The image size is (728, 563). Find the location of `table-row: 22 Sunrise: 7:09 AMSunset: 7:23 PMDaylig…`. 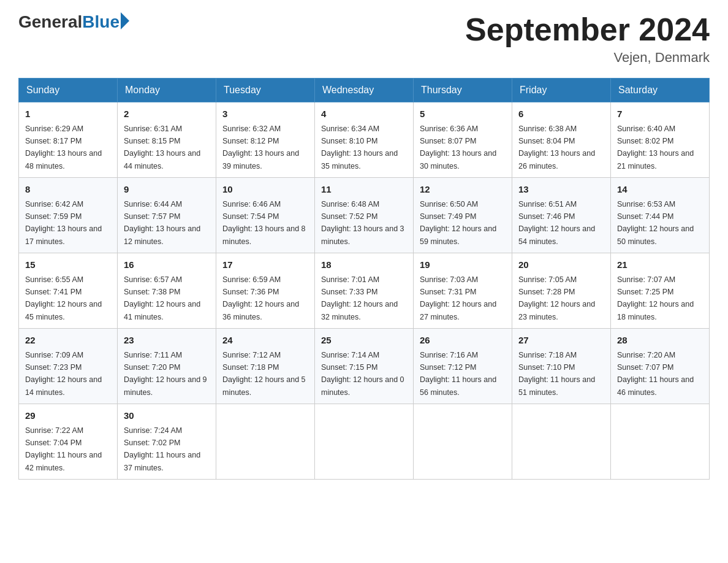

table-row: 22 Sunrise: 7:09 AMSunset: 7:23 PMDaylig… is located at coordinates (69, 367).